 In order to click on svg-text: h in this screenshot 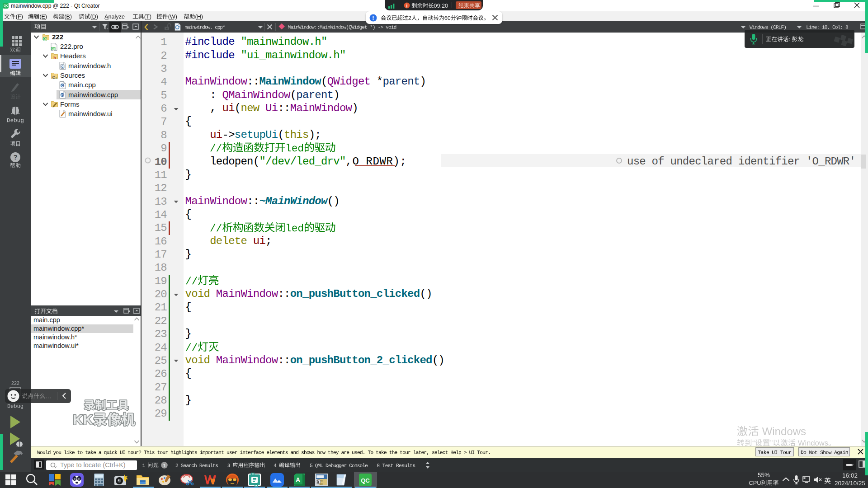, I will do `click(55, 57)`.